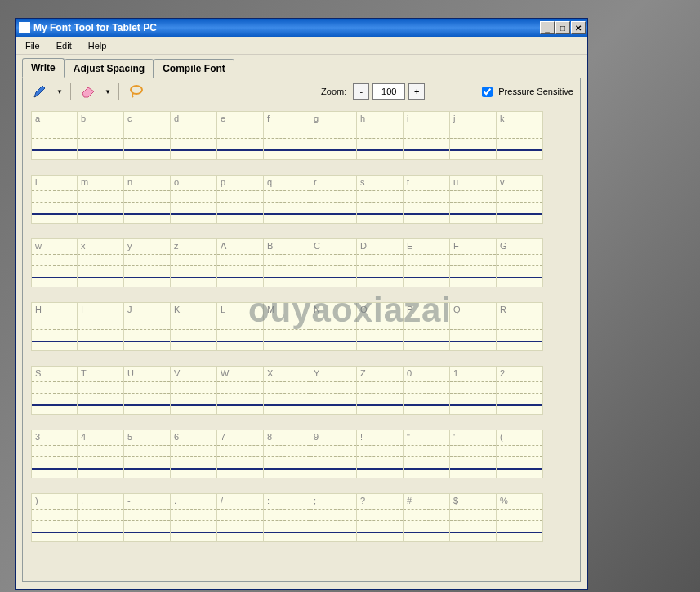 The height and width of the screenshot is (592, 700). Describe the element at coordinates (101, 390) in the screenshot. I see `character-cell: T` at that location.